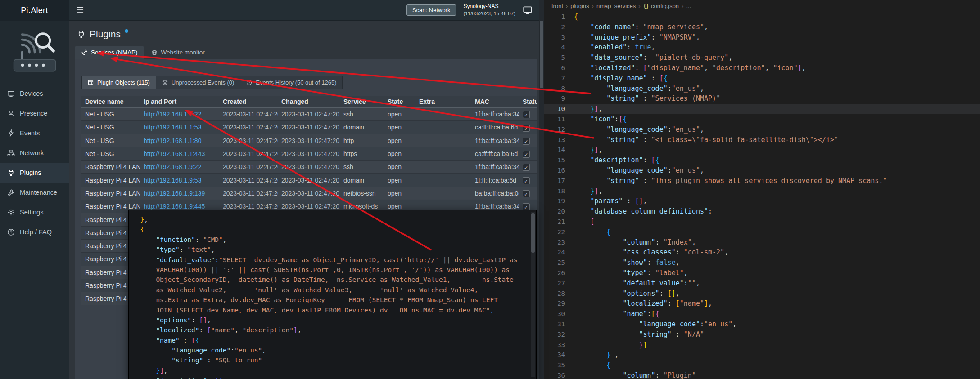  I want to click on editor-line: 35 {, so click(762, 365).